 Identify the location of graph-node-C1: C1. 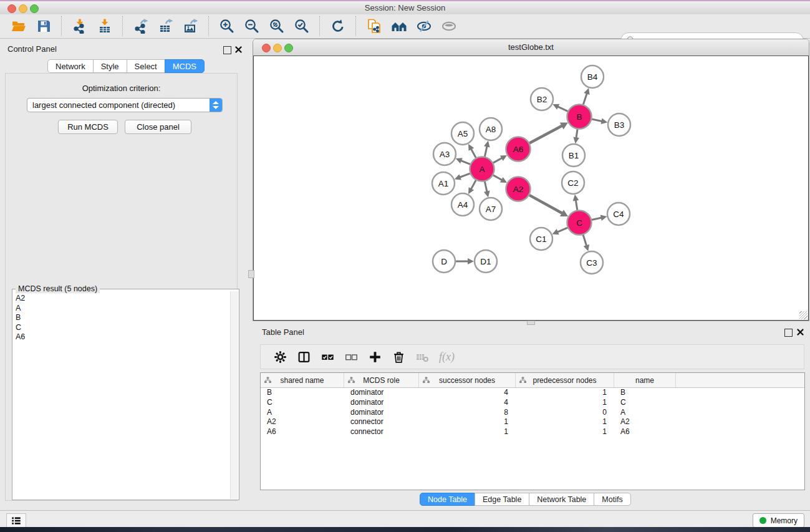
(541, 239).